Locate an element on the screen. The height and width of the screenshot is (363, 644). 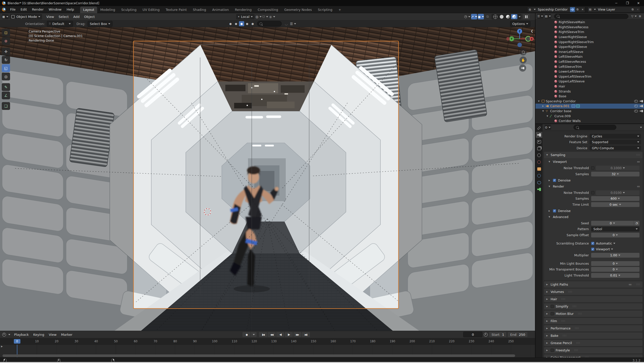
property-row: Feature Set Supported ◔ is located at coordinates (592, 142).